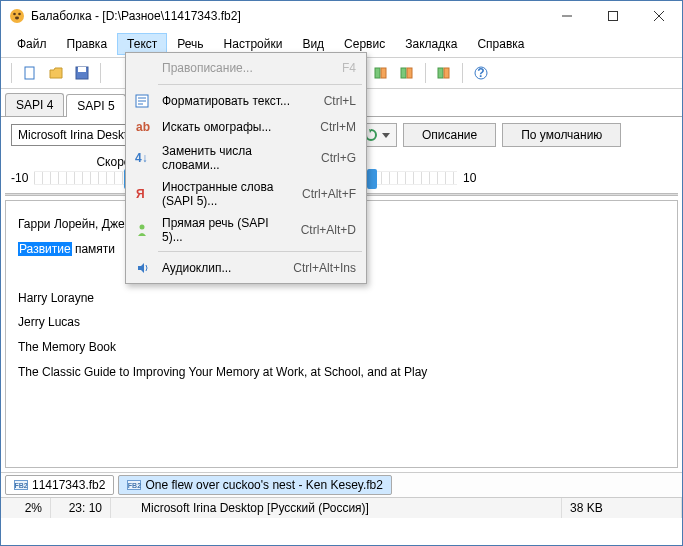  I want to click on tab-sapi5: SAPI 5, so click(96, 106).